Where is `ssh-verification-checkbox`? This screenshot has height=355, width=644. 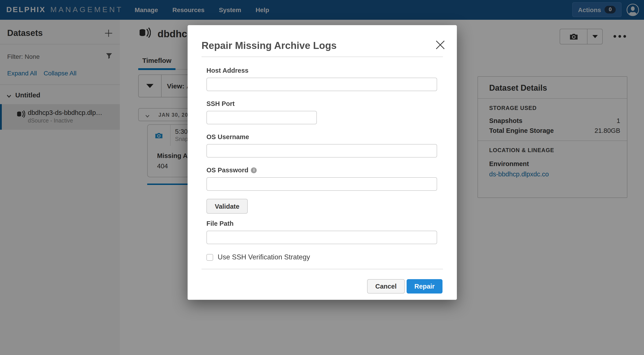
ssh-verification-checkbox is located at coordinates (210, 257).